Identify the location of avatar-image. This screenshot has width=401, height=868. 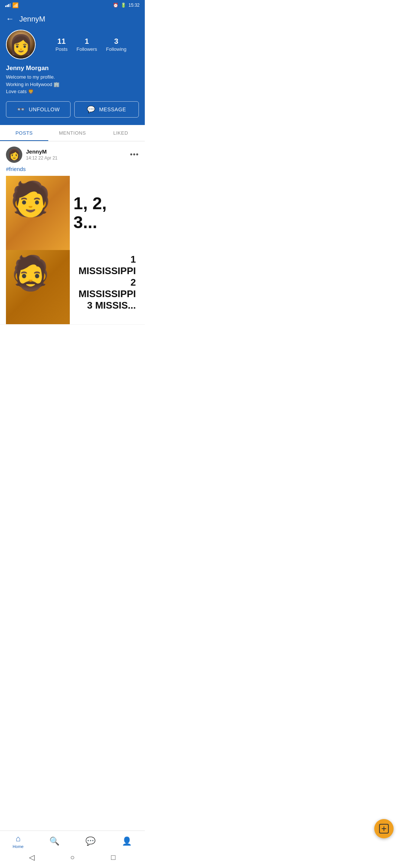
(21, 45).